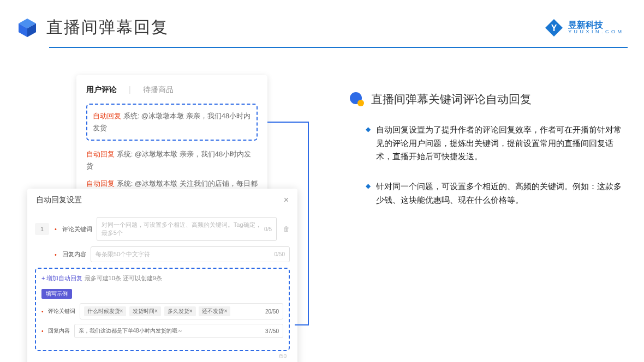  What do you see at coordinates (59, 331) in the screenshot?
I see `ex-content-label: 回复内容` at bounding box center [59, 331].